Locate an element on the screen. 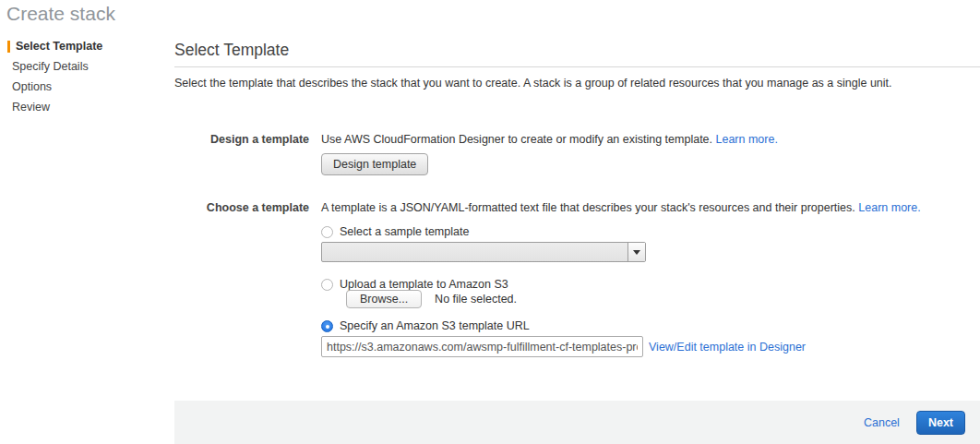 This screenshot has width=980, height=444. choose-text: A template is a JSON/YAML-formatted text… is located at coordinates (589, 208).